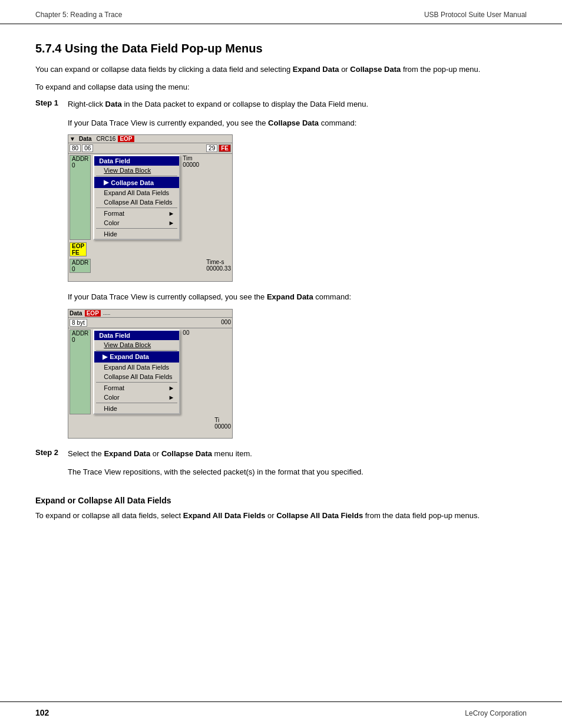 The height and width of the screenshot is (728, 562). Describe the element at coordinates (281, 516) in the screenshot. I see `sub-paragraph: To expand or collapse all data fields, s…` at that location.